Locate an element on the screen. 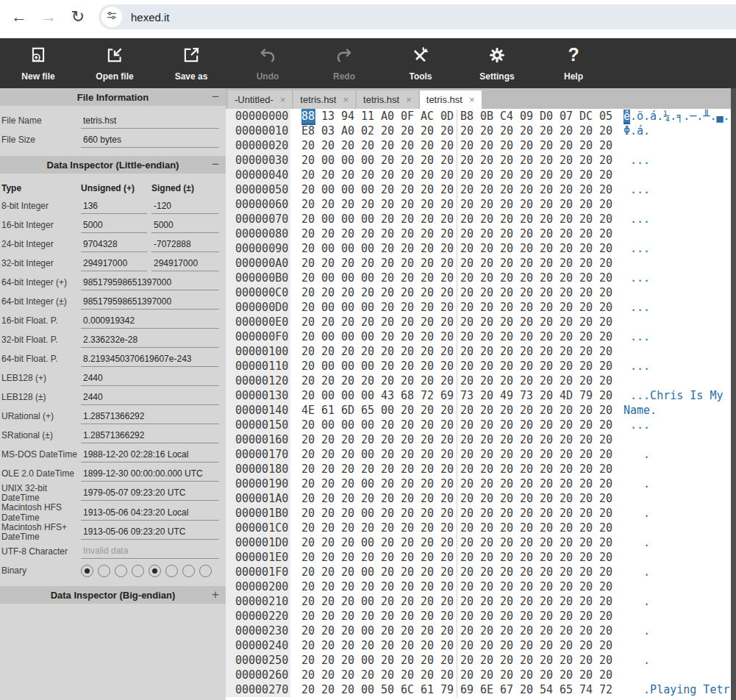  save-as-button: Save as is located at coordinates (191, 63).